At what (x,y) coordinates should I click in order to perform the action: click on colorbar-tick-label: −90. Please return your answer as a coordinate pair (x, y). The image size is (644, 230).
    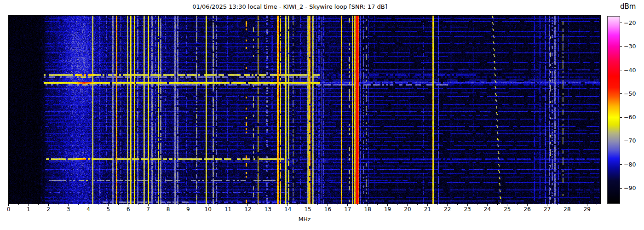
    Looking at the image, I should click on (630, 188).